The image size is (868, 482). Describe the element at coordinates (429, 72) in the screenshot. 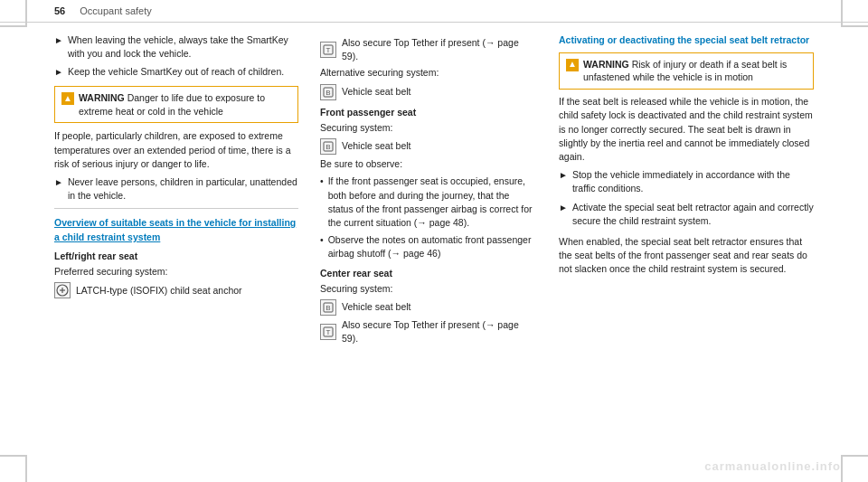

I see `alternative-label: Alternative securing system:` at that location.